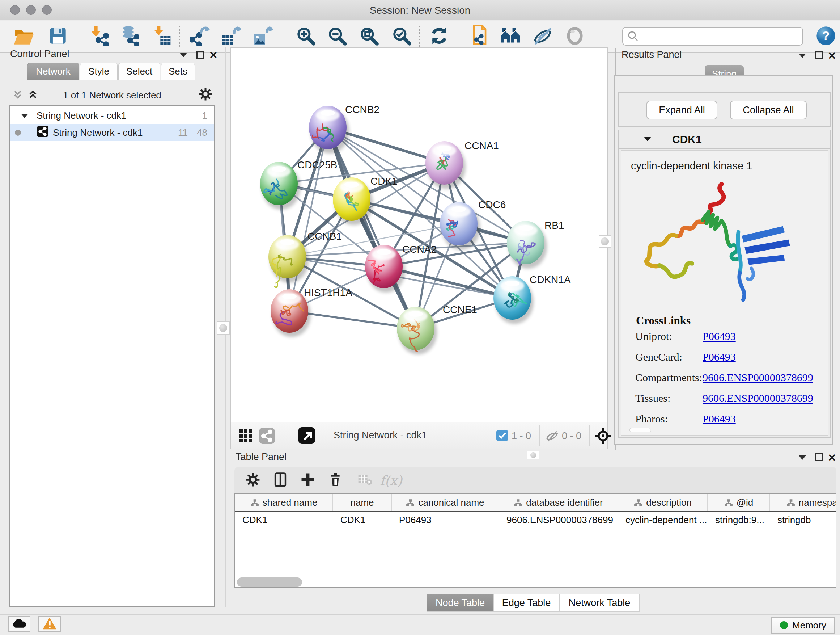 The height and width of the screenshot is (635, 840). What do you see at coordinates (648, 139) in the screenshot?
I see `gene-collapse-icon` at bounding box center [648, 139].